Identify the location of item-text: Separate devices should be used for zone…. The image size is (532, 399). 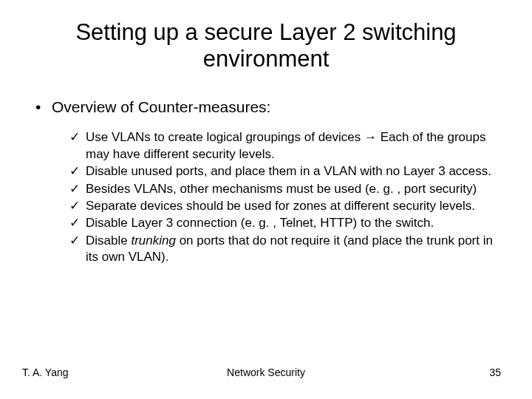
(293, 206).